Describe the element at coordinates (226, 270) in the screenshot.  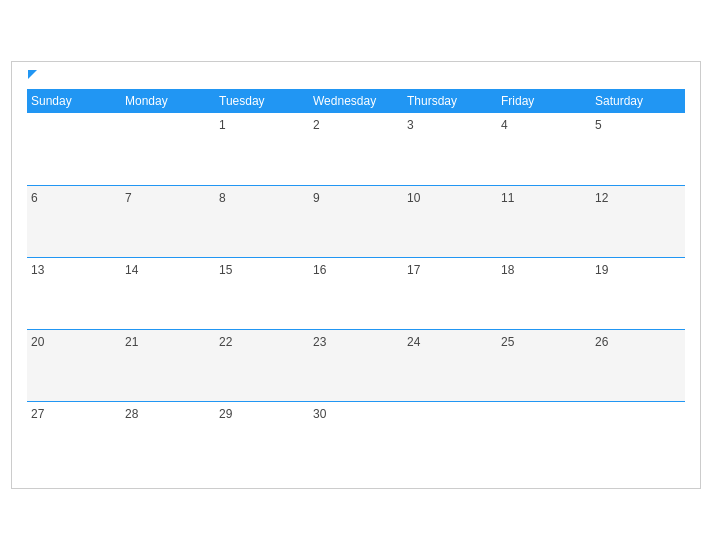
I see `day-number: 15` at that location.